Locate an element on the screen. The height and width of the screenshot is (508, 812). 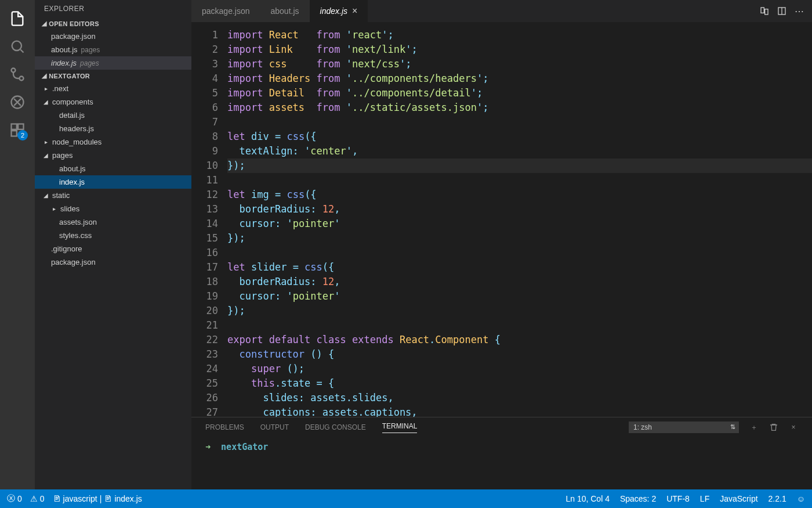
folder-static: ◢static is located at coordinates (113, 195).